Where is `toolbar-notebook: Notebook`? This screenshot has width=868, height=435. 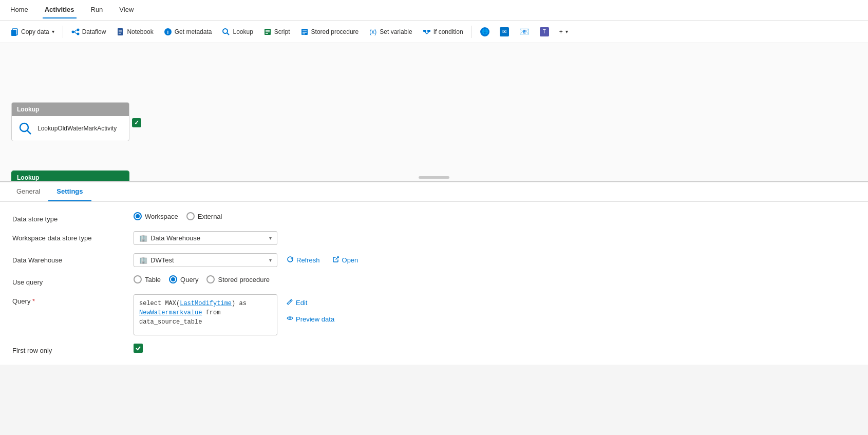 toolbar-notebook: Notebook is located at coordinates (135, 32).